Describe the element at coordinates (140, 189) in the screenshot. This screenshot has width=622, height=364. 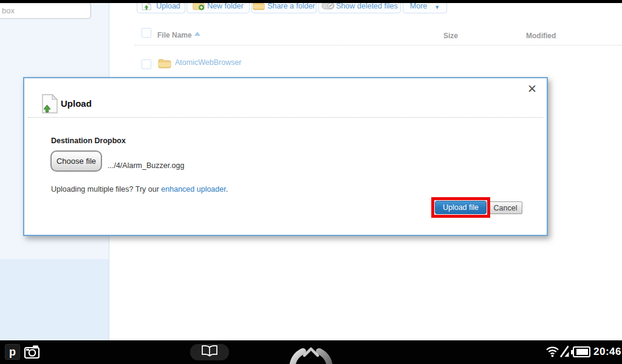
I see `multiple-files-hint: Uploading multiple files? Try our enhanc…` at that location.